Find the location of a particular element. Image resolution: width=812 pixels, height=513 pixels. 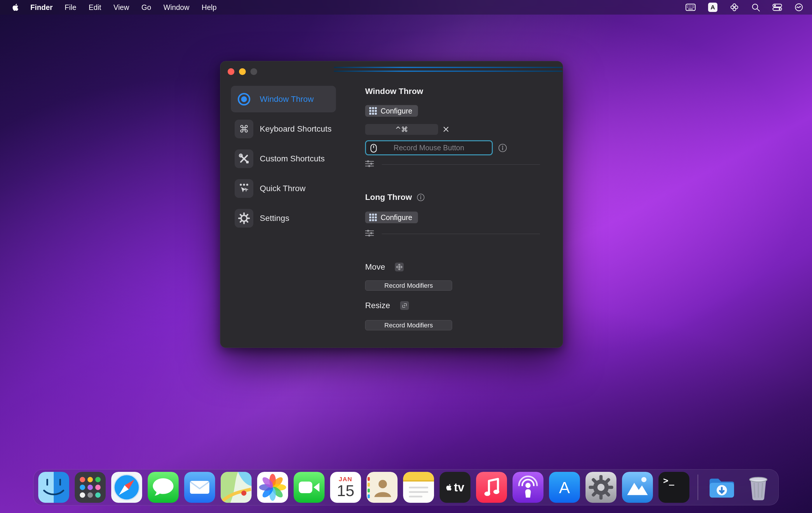

resize-icon is located at coordinates (405, 305).